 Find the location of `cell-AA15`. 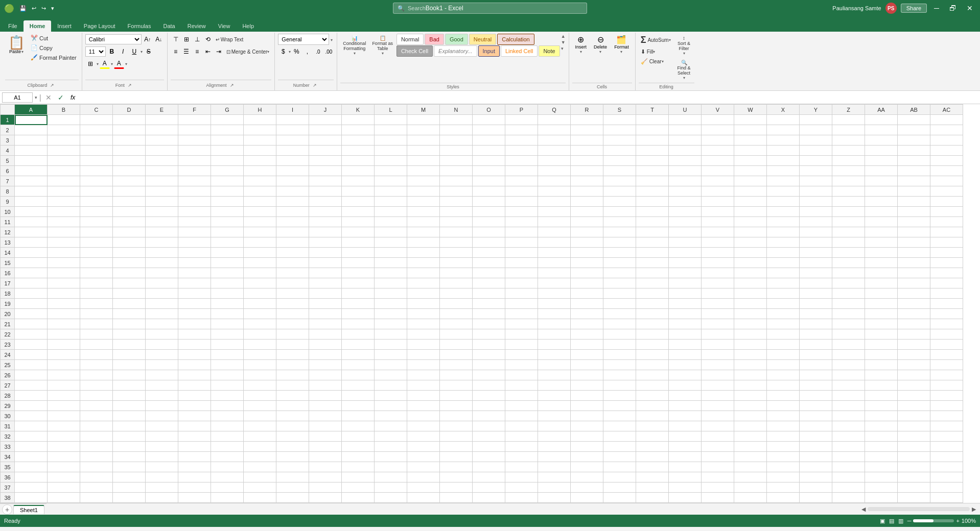

cell-AA15 is located at coordinates (881, 263).